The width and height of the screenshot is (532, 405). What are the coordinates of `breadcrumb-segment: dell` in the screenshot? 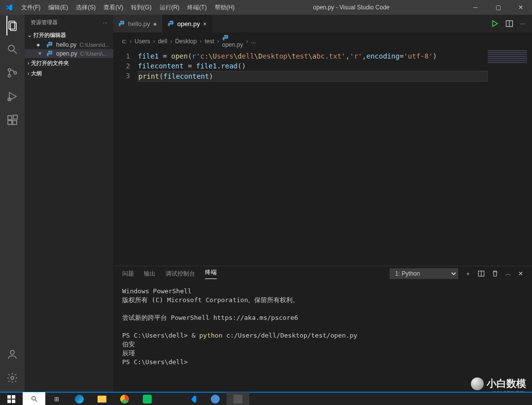 It's located at (163, 41).